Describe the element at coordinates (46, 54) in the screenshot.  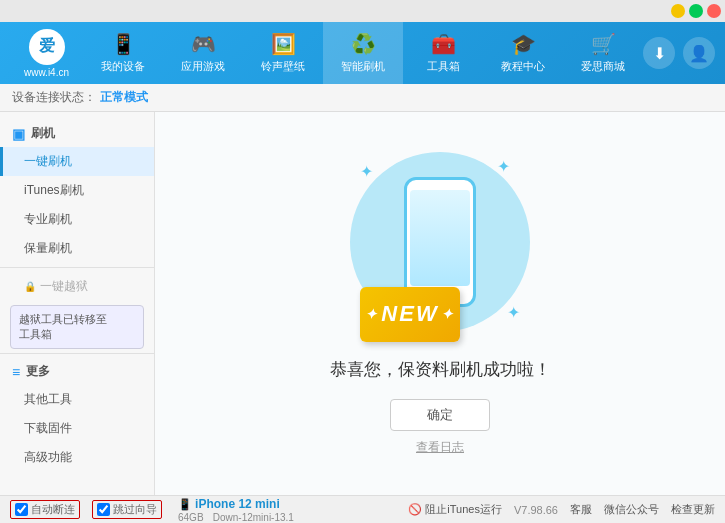
I see `logo-area: 爱 www.i4.cn` at that location.